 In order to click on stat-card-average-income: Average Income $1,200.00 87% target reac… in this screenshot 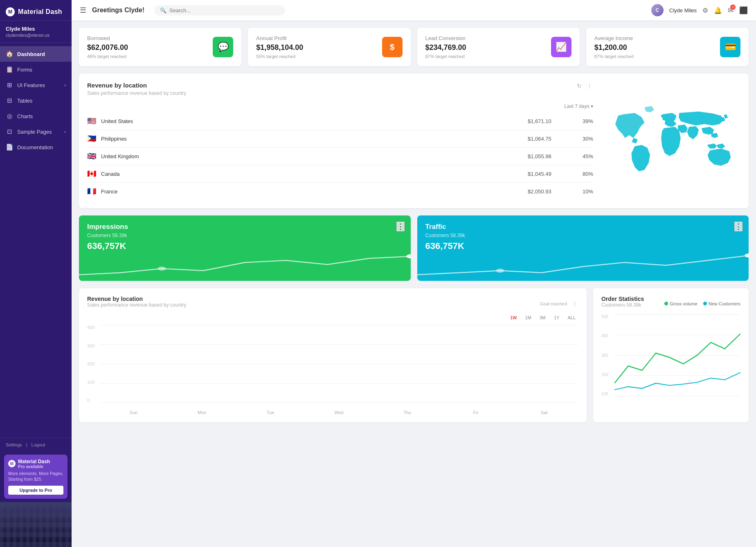, I will do `click(668, 47)`.